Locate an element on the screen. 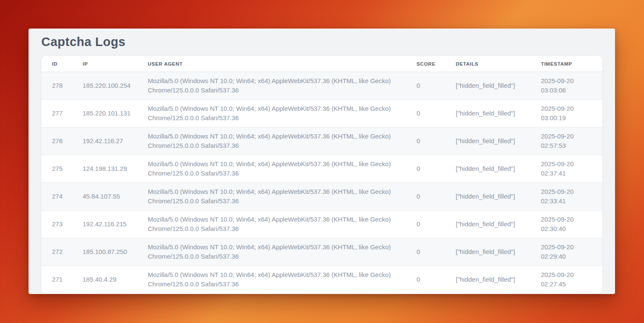 The image size is (644, 323). table-row: 272 185.100.87.250 Mozilla/5.0 (Windows … is located at coordinates (322, 252).